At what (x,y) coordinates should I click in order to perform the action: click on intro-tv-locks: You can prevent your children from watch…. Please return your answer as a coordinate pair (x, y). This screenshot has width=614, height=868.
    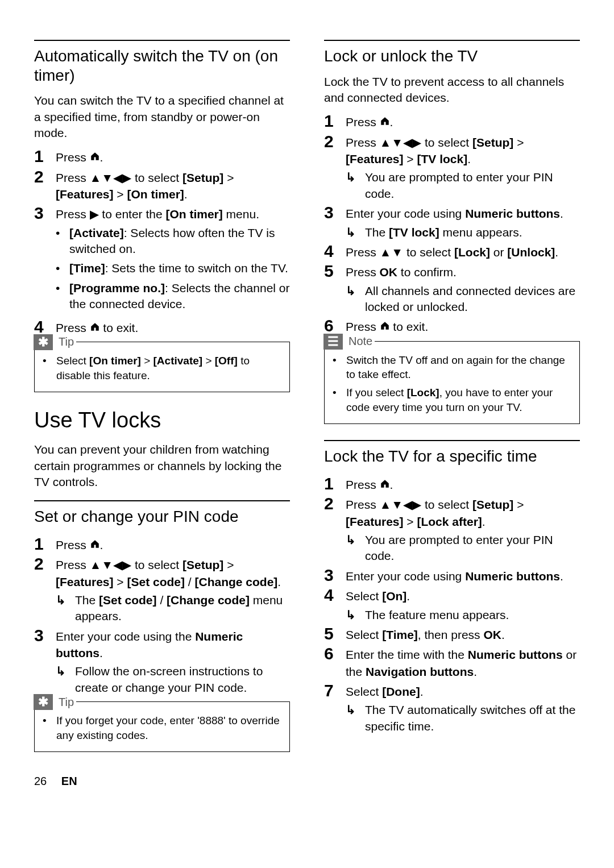
    Looking at the image, I should click on (162, 466).